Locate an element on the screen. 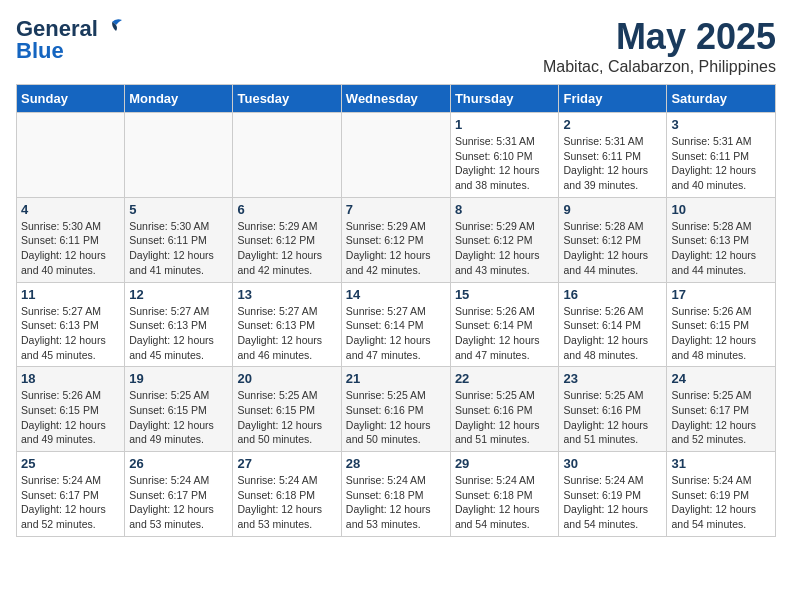 The height and width of the screenshot is (612, 792). calendar-cell: 16Sunrise: 5:26 AM Sunset: 6:14 PM Dayli… is located at coordinates (613, 324).